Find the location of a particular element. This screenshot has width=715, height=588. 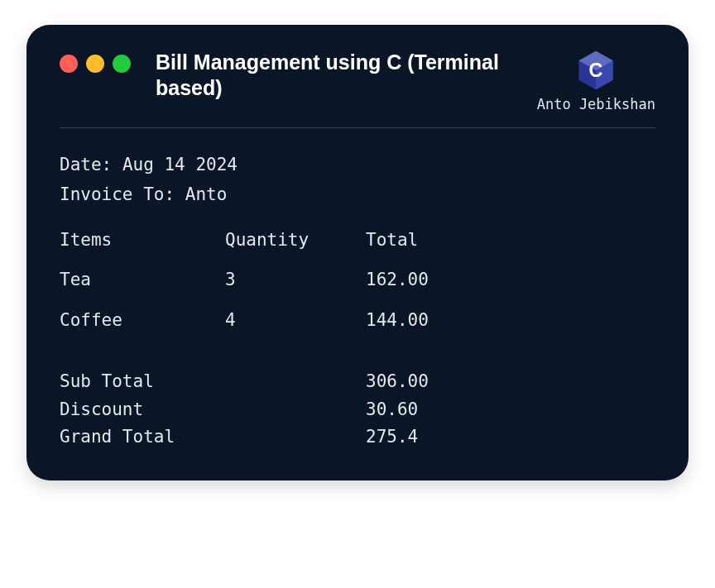

totals-block: Sub Total 306.00 Discount 30.60 Grand To… is located at coordinates (358, 410).